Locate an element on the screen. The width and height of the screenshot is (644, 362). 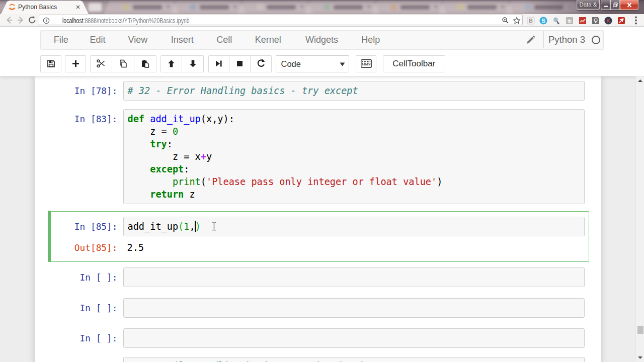
keyboard-icon is located at coordinates (366, 63).